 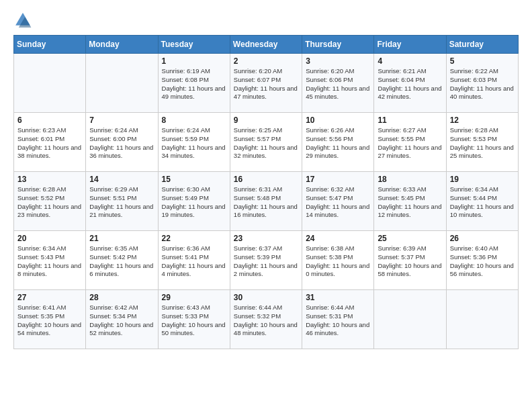 I want to click on calendar-cell: 22Sunrise: 6:36 AM Sunset: 5:41 PM Dayli…, so click(x=193, y=261).